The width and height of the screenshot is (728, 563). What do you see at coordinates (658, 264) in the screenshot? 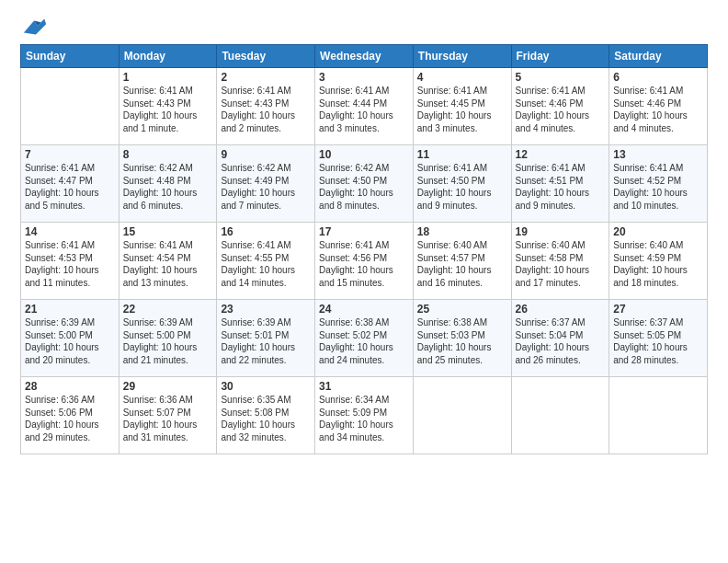
I see `day-info: Sunrise: 6:40 AM Sunset: 4:59 PM Dayligh…` at bounding box center [658, 264].